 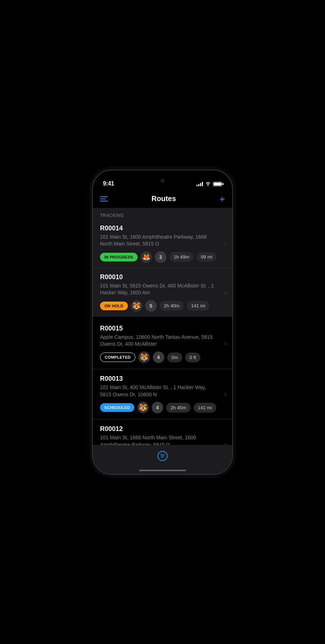 What do you see at coordinates (117, 408) in the screenshot?
I see `status-badge: SCHEDULED` at bounding box center [117, 408].